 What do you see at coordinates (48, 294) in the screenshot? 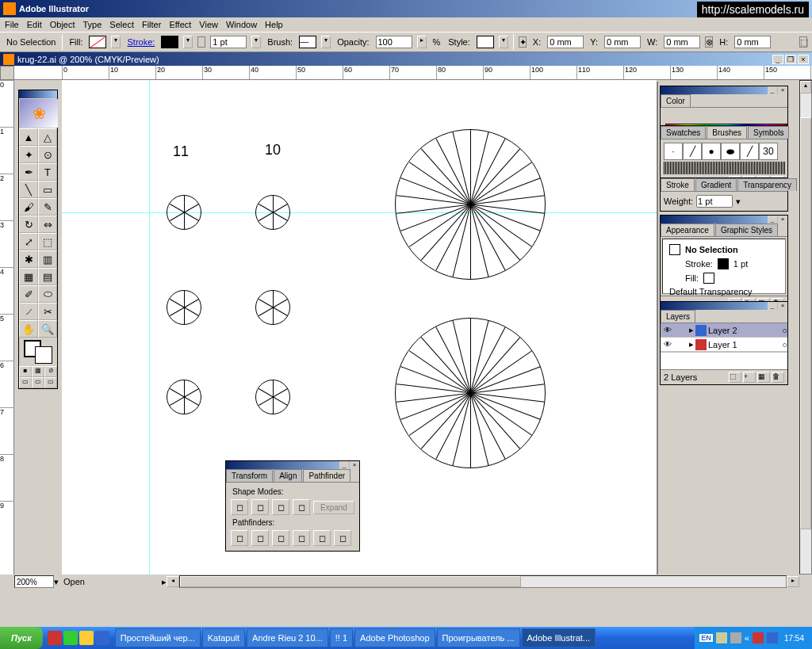
I see `blend-tool: ⬭` at bounding box center [48, 294].